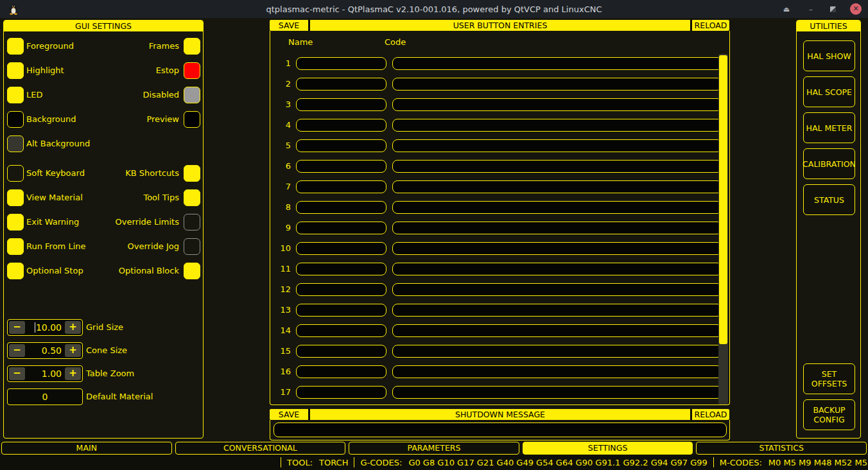 The height and width of the screenshot is (470, 868). I want to click on spin-plus-button-0: +, so click(73, 327).